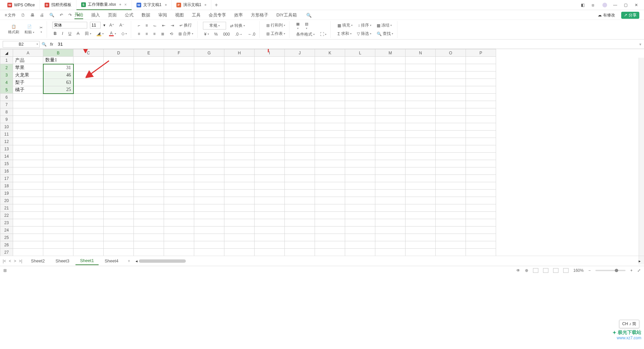 The height and width of the screenshot is (349, 644). I want to click on crop-button: ⛶▾, so click(323, 34).